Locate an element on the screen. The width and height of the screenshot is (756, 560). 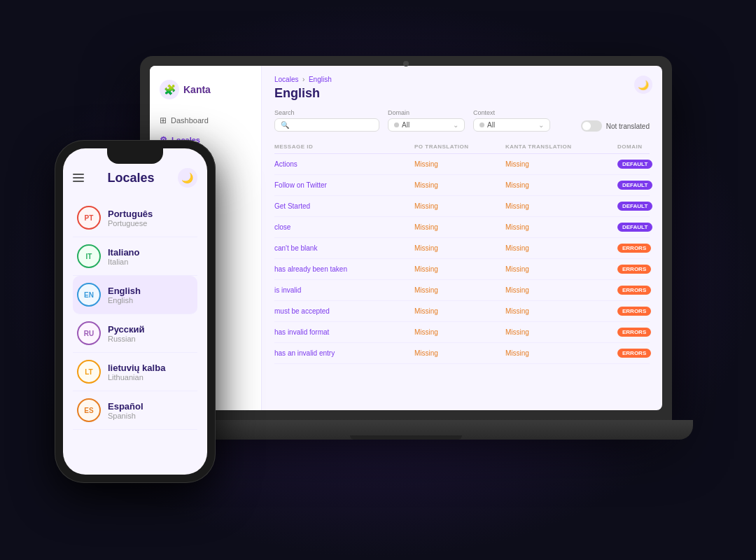
context-label: Context is located at coordinates (512, 113).